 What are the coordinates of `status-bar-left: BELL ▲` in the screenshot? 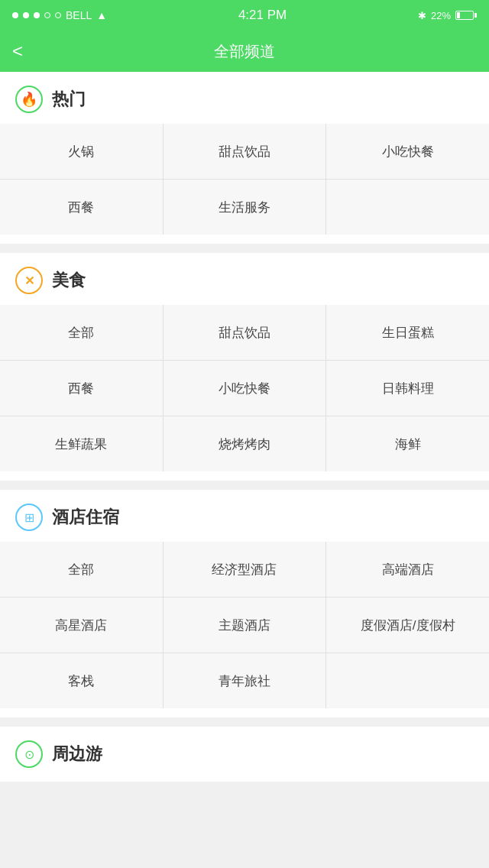 It's located at (60, 15).